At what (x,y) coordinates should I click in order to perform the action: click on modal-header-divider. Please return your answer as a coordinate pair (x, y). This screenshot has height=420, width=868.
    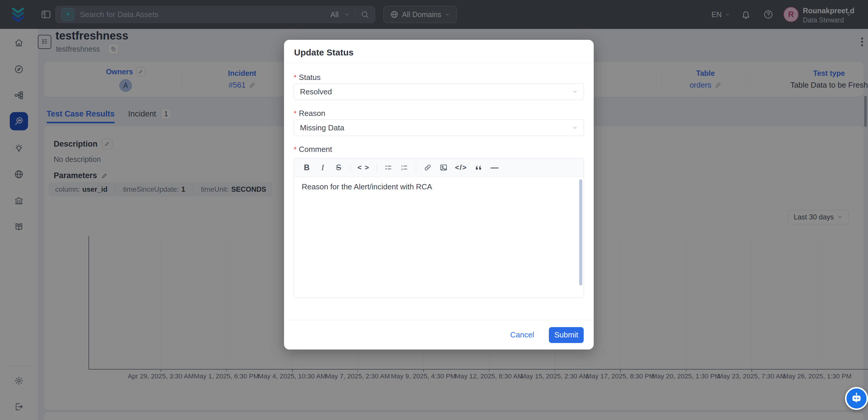
    Looking at the image, I should click on (439, 63).